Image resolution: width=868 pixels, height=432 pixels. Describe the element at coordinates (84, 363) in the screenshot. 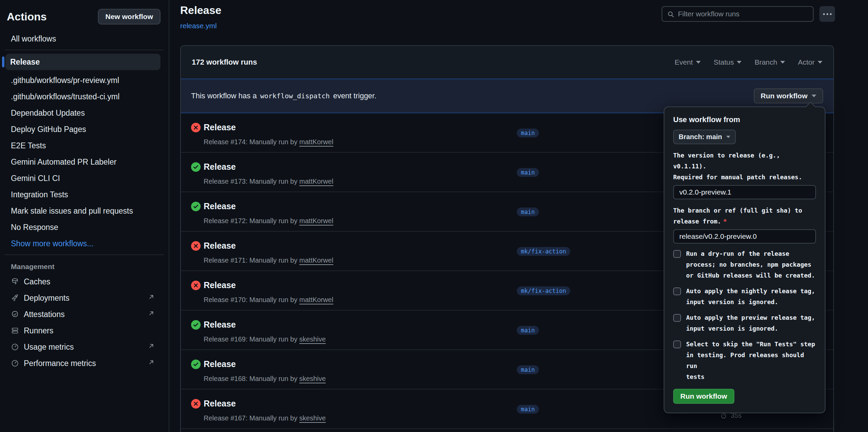

I see `sidebar-item-performance-metrics: Performance metrics` at that location.